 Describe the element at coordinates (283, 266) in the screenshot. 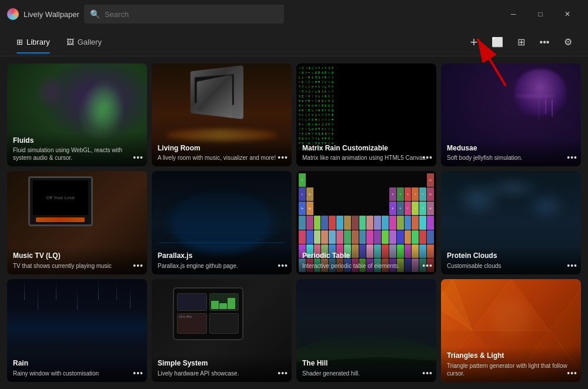

I see `card-parallax-more: •••` at that location.